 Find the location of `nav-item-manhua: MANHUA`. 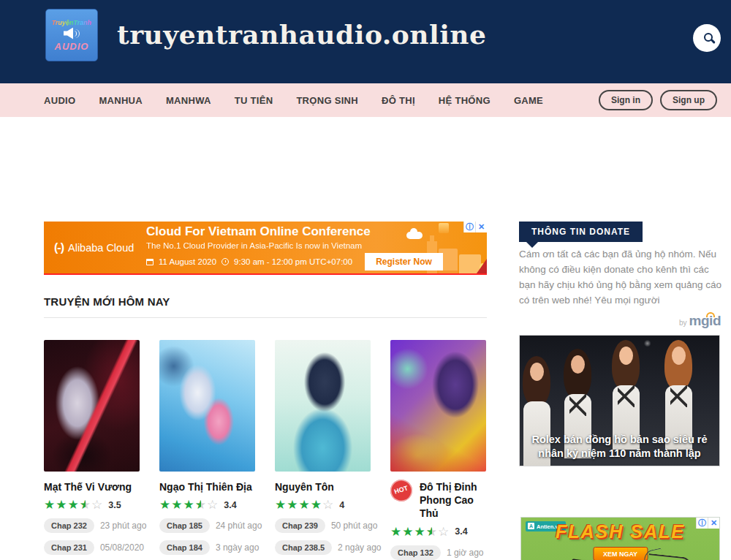

nav-item-manhua: MANHUA is located at coordinates (121, 101).